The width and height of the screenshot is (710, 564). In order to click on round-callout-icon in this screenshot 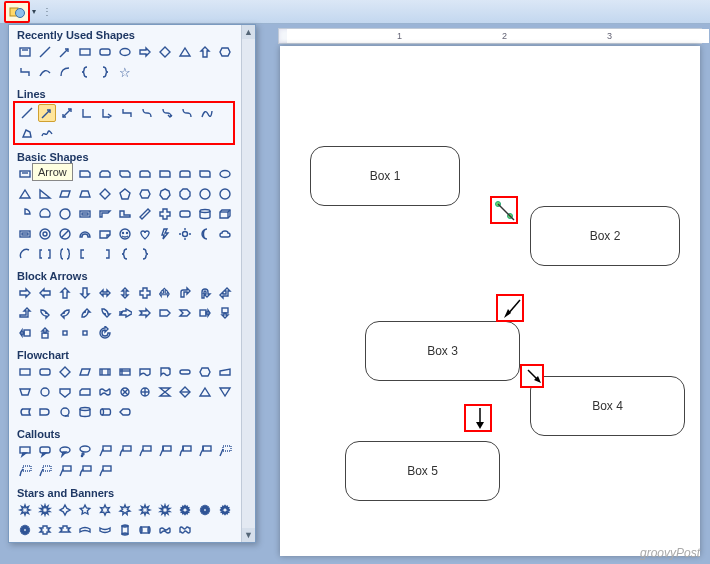, I will do `click(45, 451)`.